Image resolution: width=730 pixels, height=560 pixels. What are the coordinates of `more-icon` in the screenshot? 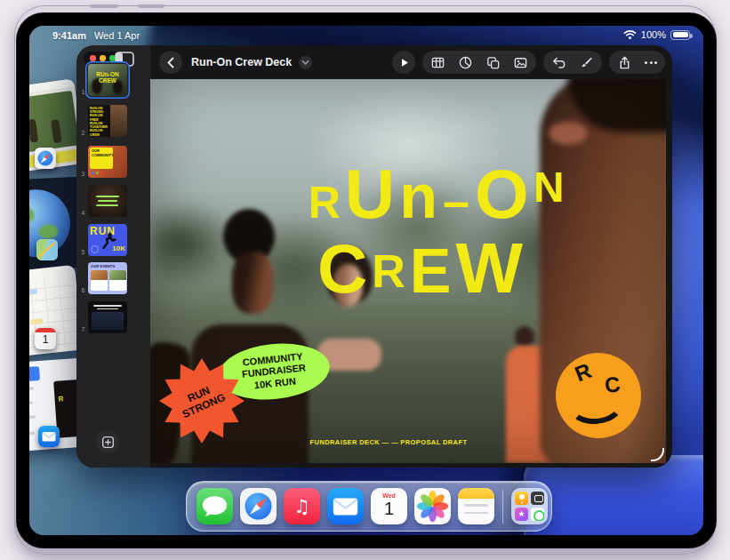 It's located at (651, 62).